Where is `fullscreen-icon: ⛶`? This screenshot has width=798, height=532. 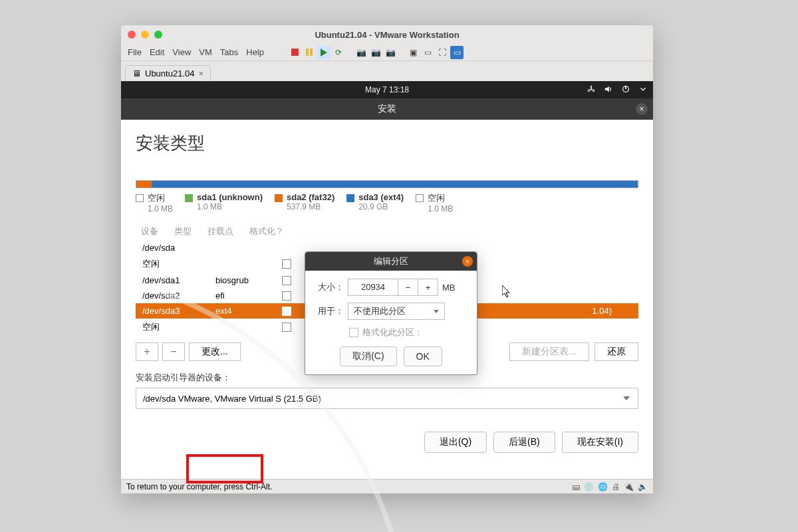
fullscreen-icon: ⛶ is located at coordinates (442, 53).